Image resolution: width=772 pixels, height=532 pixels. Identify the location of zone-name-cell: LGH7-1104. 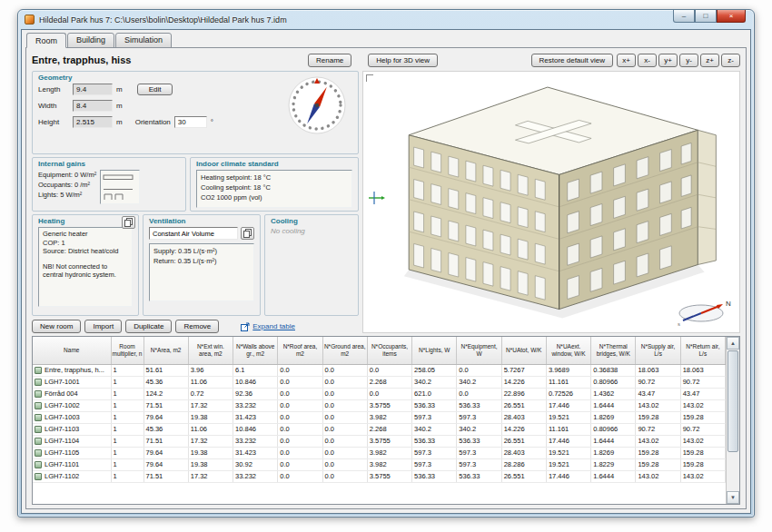
(72, 441).